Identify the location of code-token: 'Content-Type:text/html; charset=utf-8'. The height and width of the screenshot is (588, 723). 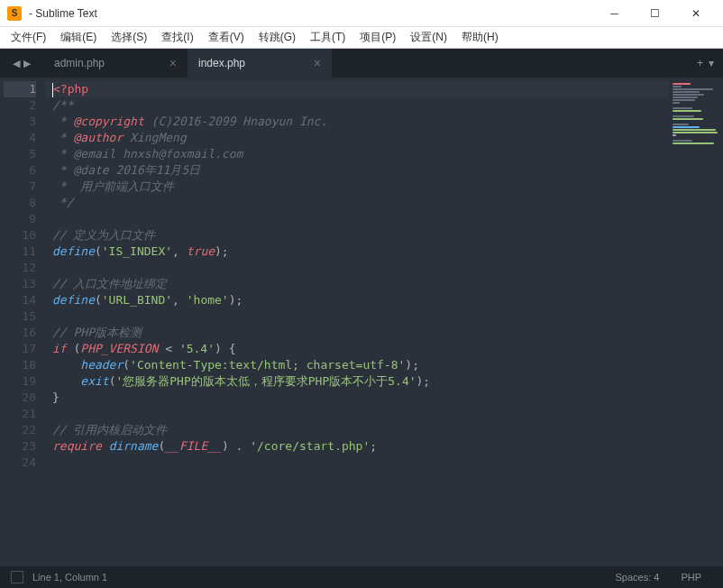
(267, 364).